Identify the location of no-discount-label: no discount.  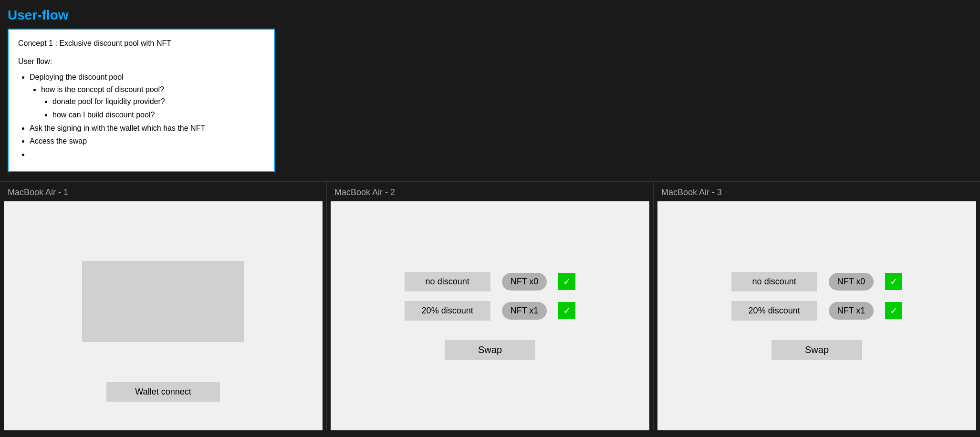
(448, 281).